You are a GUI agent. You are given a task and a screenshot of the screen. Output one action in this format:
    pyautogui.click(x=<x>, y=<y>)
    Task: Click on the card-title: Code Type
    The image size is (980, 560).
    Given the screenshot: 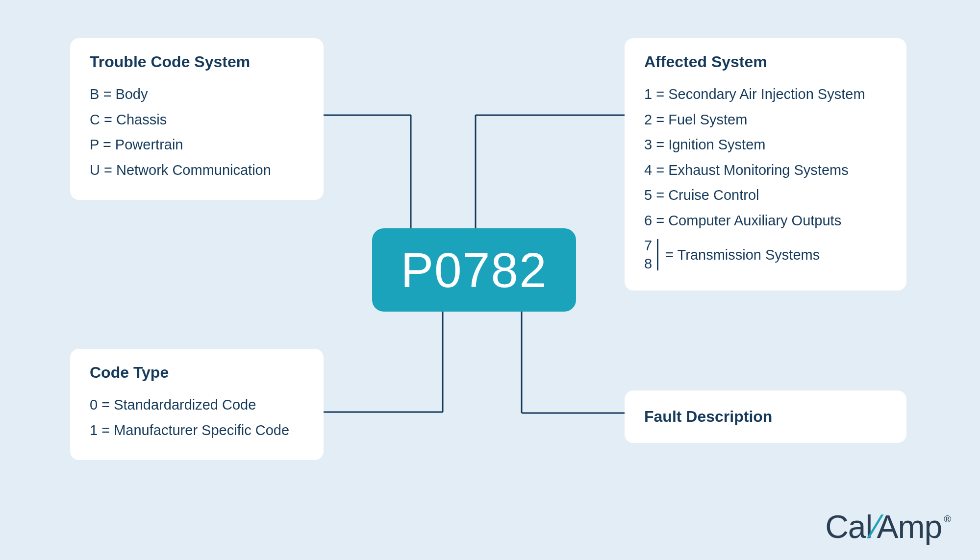 What is the action you would take?
    pyautogui.click(x=197, y=372)
    